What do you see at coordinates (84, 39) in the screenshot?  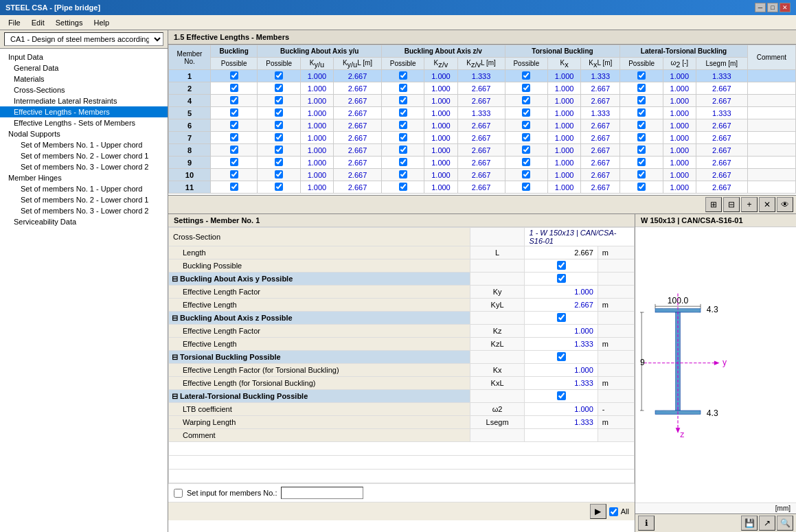 I see `design-case-dropdown: CA1 - Design of steel members according …` at bounding box center [84, 39].